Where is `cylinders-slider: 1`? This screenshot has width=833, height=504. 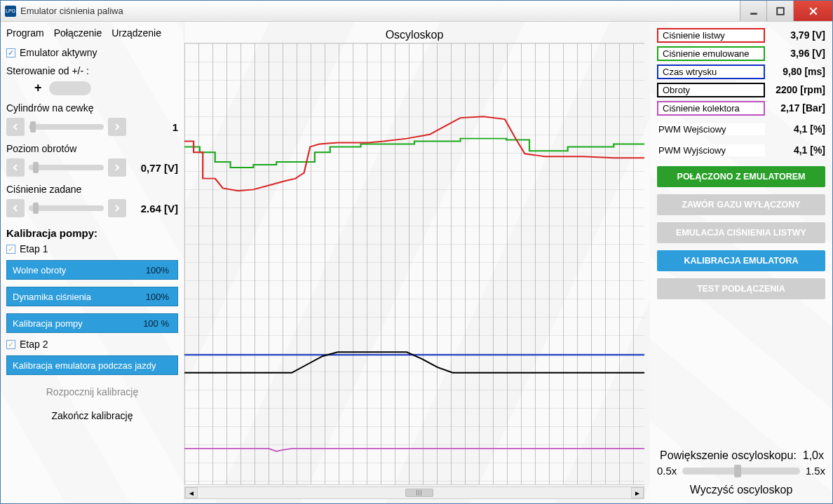 cylinders-slider: 1 is located at coordinates (93, 127).